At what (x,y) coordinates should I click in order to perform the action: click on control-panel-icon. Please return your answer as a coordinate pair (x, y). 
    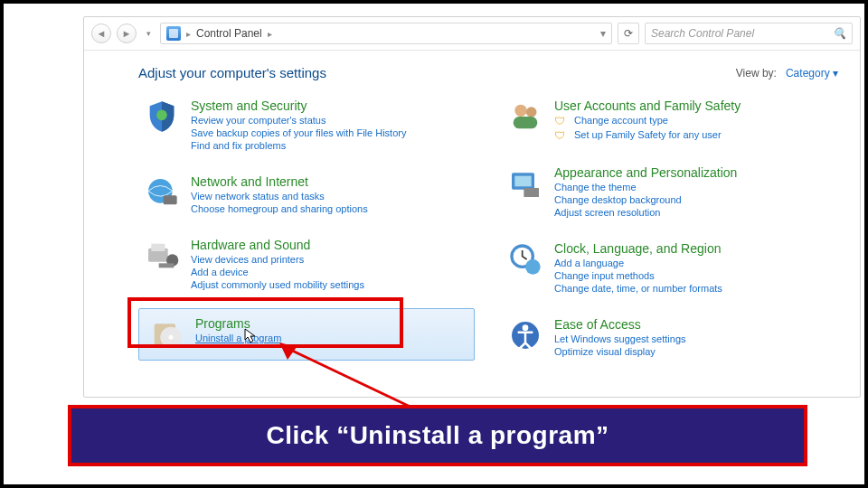
    Looking at the image, I should click on (174, 33).